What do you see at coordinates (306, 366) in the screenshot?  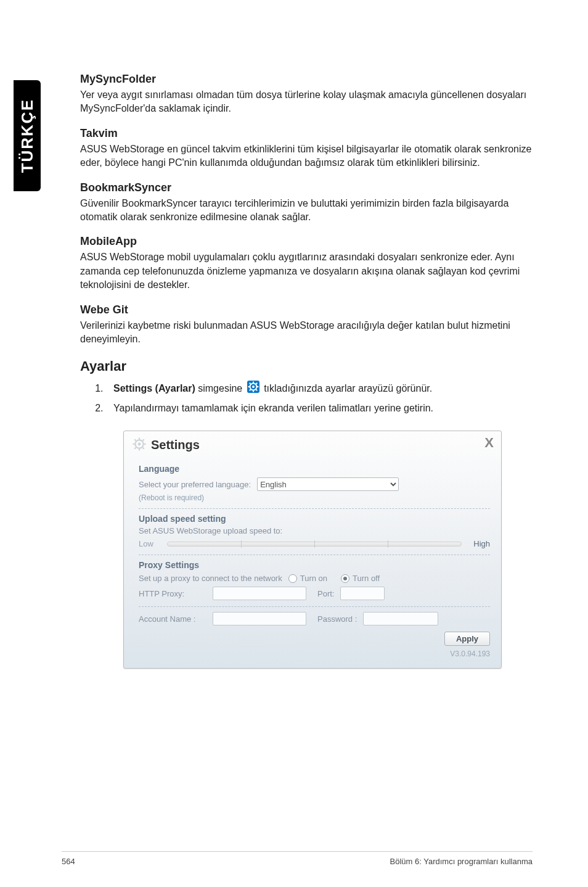 I see `heading-ayarlar: Ayarlar` at bounding box center [306, 366].